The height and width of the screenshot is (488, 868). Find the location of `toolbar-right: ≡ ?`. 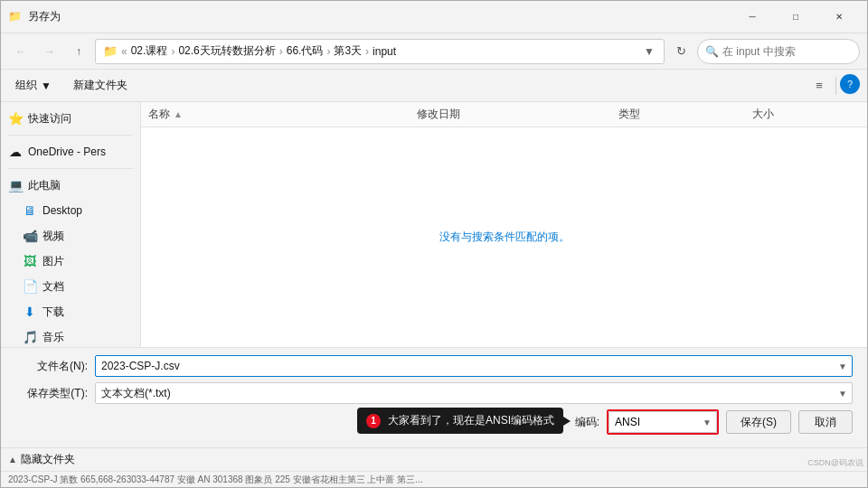

toolbar-right: ≡ ? is located at coordinates (834, 86).